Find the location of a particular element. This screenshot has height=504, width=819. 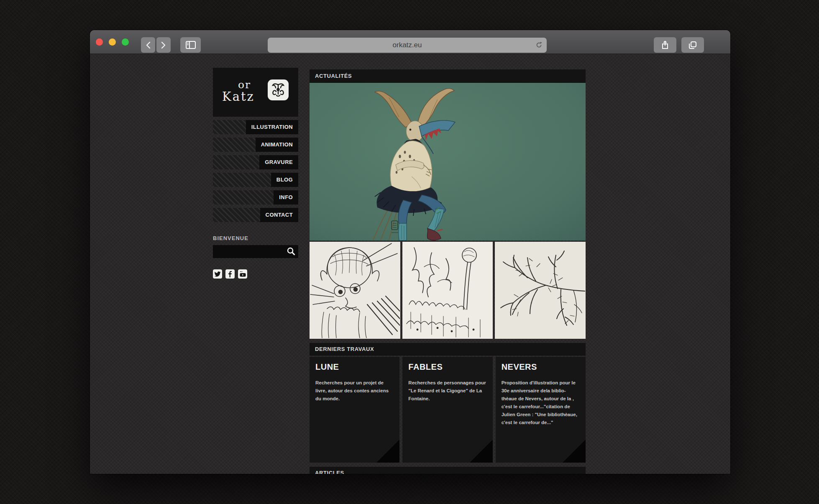

chevron-left-icon is located at coordinates (148, 45).